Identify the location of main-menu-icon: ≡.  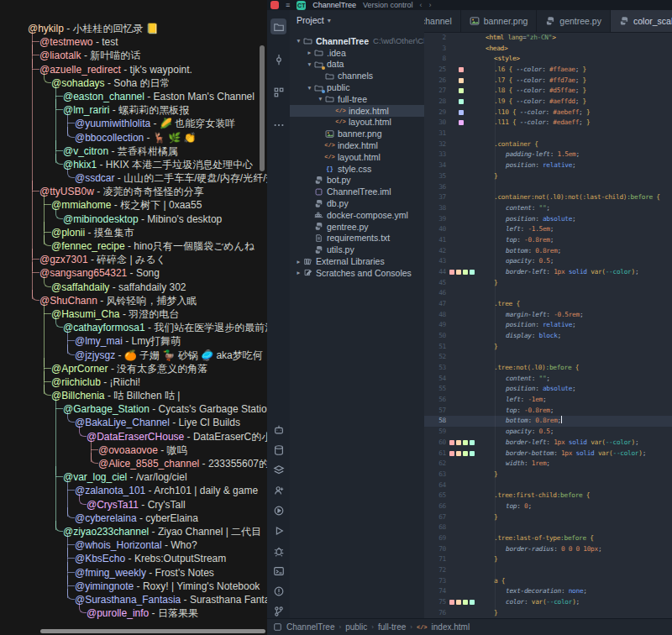
(287, 5).